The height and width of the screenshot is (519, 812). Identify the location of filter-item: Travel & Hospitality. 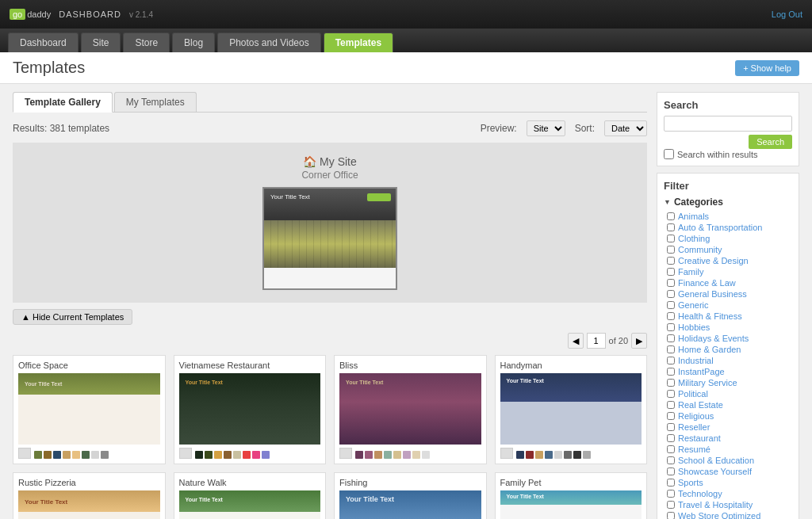
(728, 505).